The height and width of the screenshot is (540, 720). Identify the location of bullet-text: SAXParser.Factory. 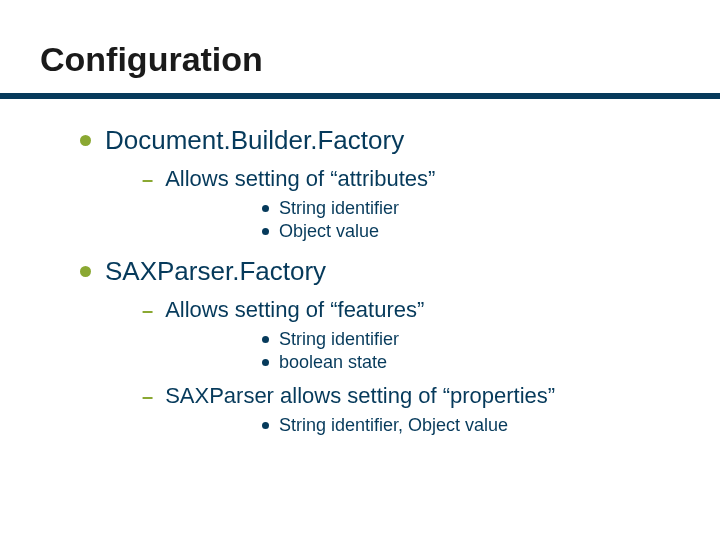
(216, 272).